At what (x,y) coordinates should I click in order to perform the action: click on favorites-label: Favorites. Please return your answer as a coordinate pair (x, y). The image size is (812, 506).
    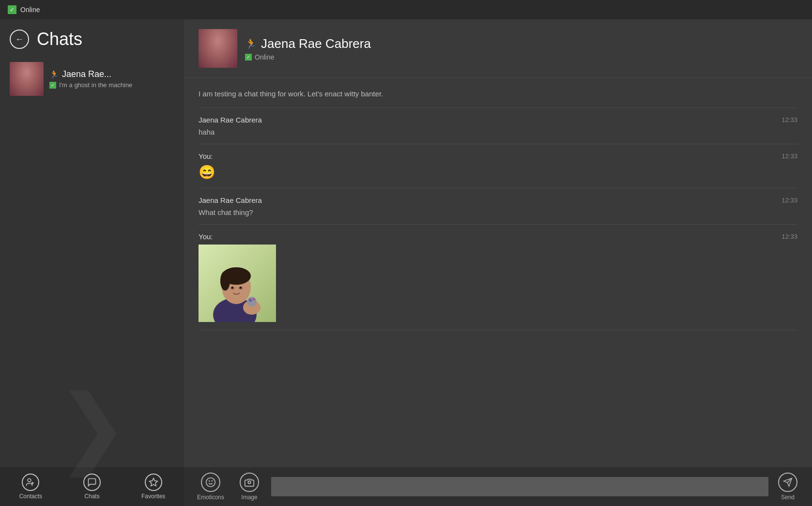
    Looking at the image, I should click on (153, 496).